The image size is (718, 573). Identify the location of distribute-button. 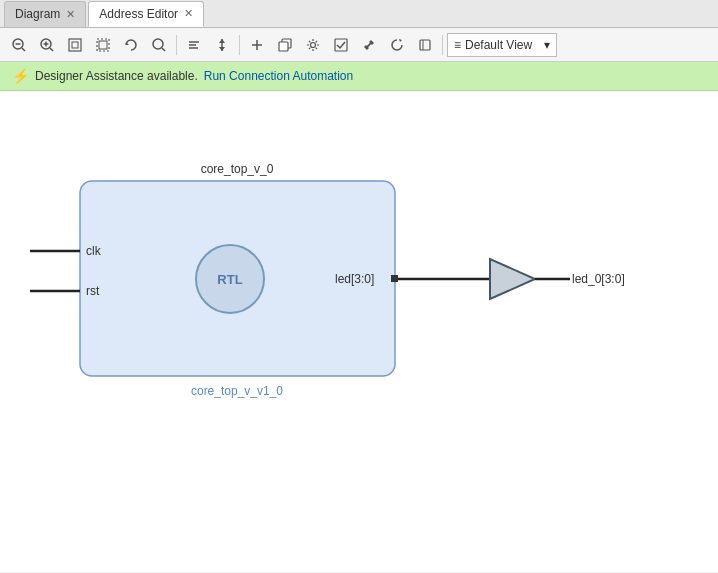
(222, 45).